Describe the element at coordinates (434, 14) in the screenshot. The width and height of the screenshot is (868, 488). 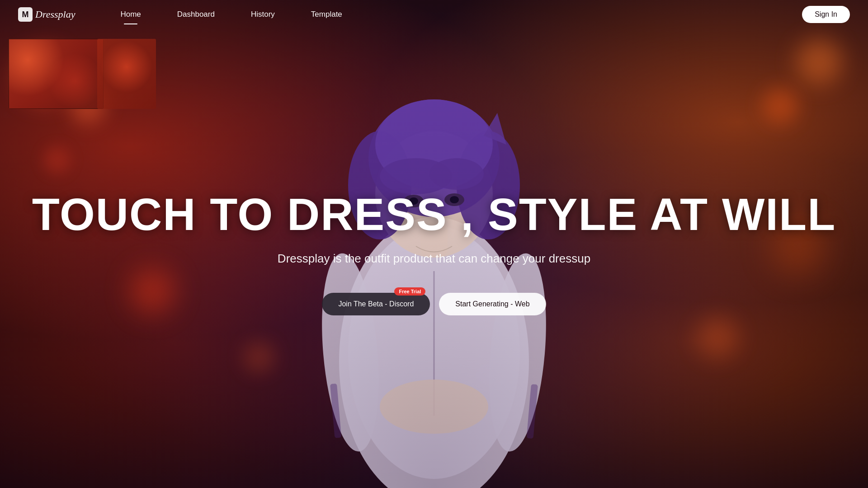
I see `navbar: M Dressplay Home Dashboard History Templ…` at that location.